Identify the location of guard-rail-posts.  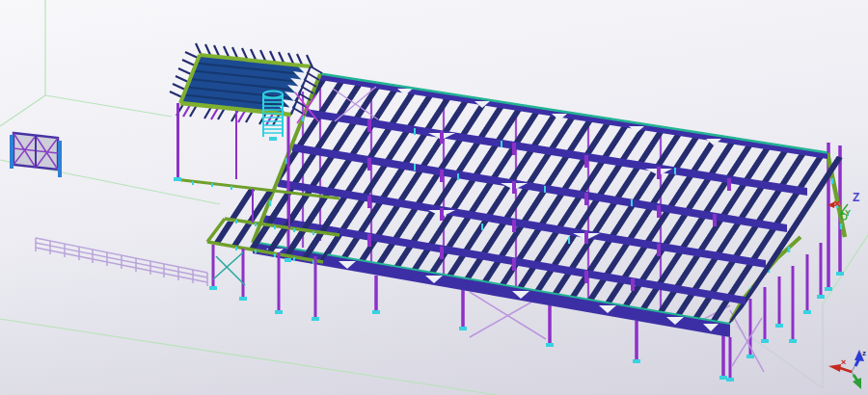
(122, 262).